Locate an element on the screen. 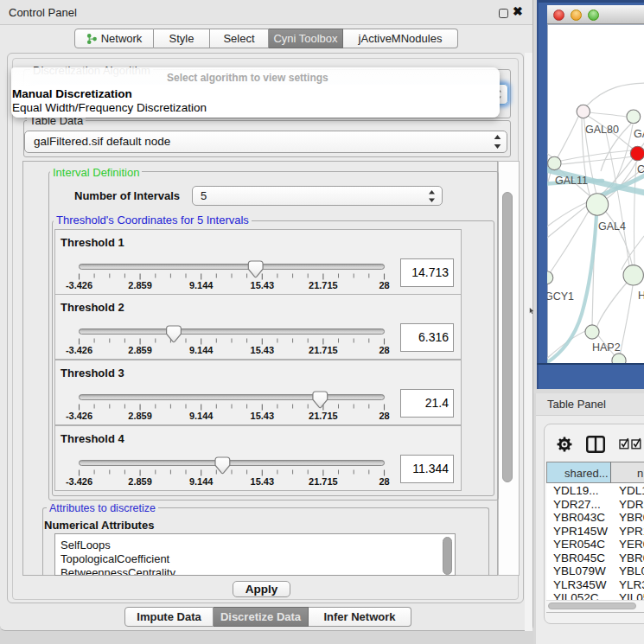 This screenshot has width=644, height=644. svg-text: GAL is located at coordinates (639, 134).